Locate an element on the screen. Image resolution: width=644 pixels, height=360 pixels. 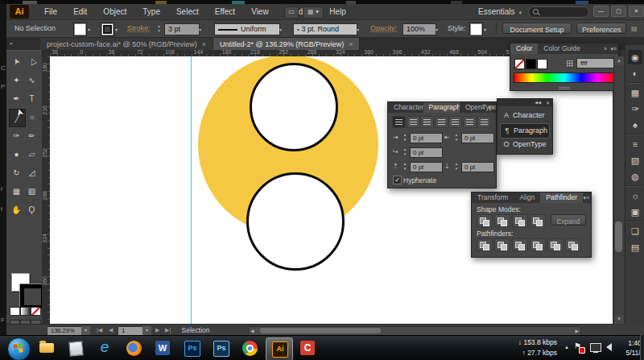
fill-swatch is located at coordinates (80, 29).